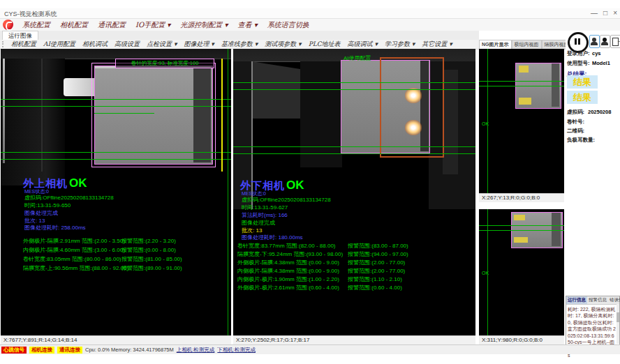 The height and width of the screenshot is (364, 620). I want to click on camera-name-label: 外下相机, so click(263, 185).